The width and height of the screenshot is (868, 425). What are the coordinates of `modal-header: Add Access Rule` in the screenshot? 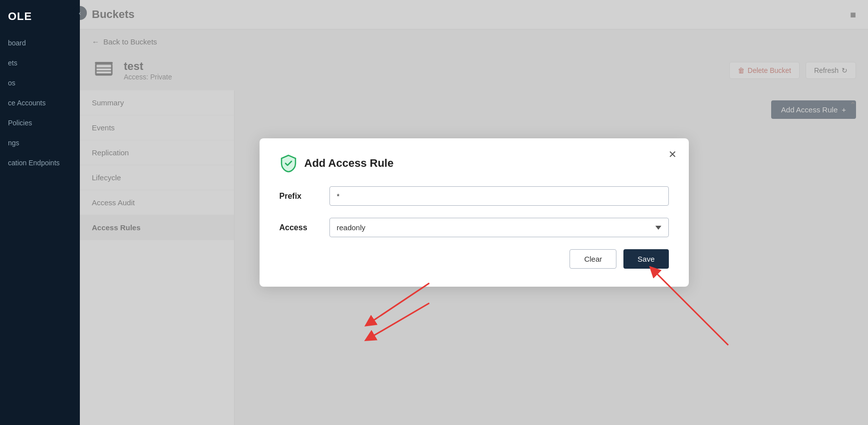 It's located at (474, 163).